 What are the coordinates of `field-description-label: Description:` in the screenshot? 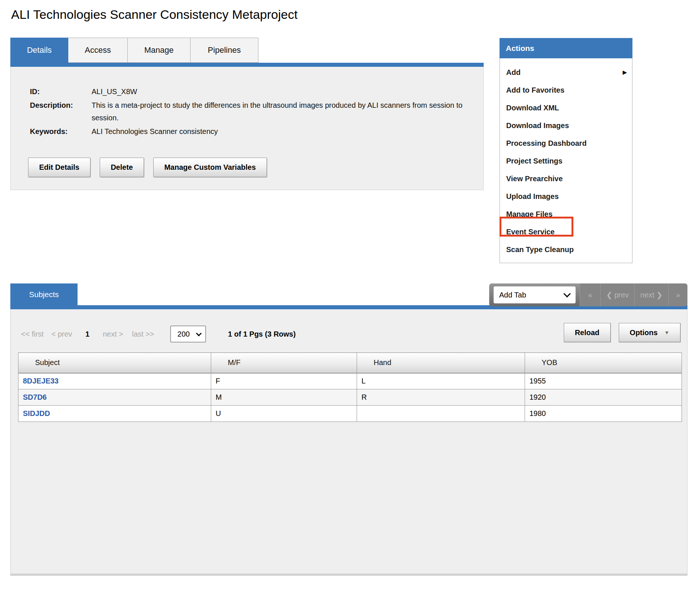 It's located at (61, 111).